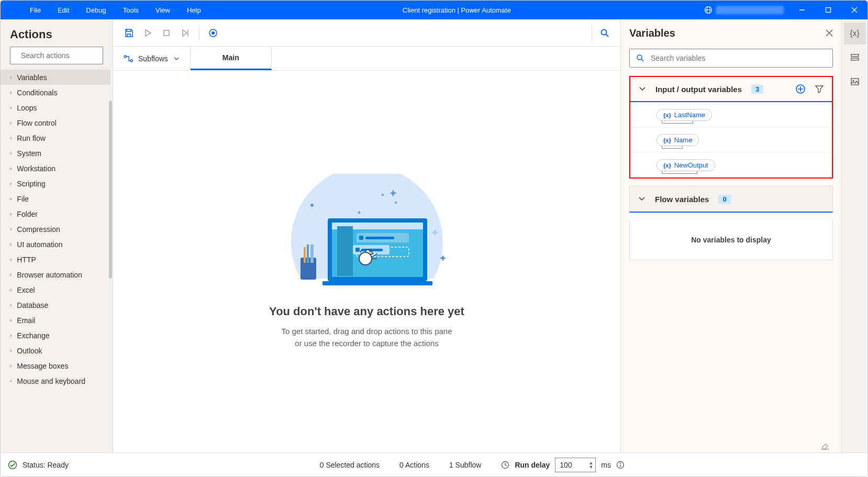 Image resolution: width=868 pixels, height=477 pixels. What do you see at coordinates (32, 305) in the screenshot?
I see `action-label: Database` at bounding box center [32, 305].